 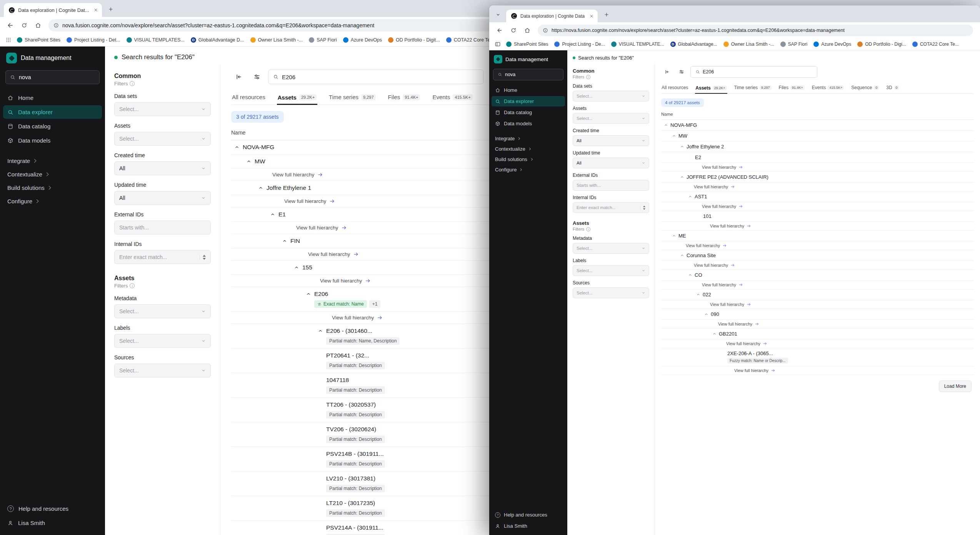 What do you see at coordinates (528, 170) in the screenshot?
I see `sidebar-section-link: Configure` at bounding box center [528, 170].